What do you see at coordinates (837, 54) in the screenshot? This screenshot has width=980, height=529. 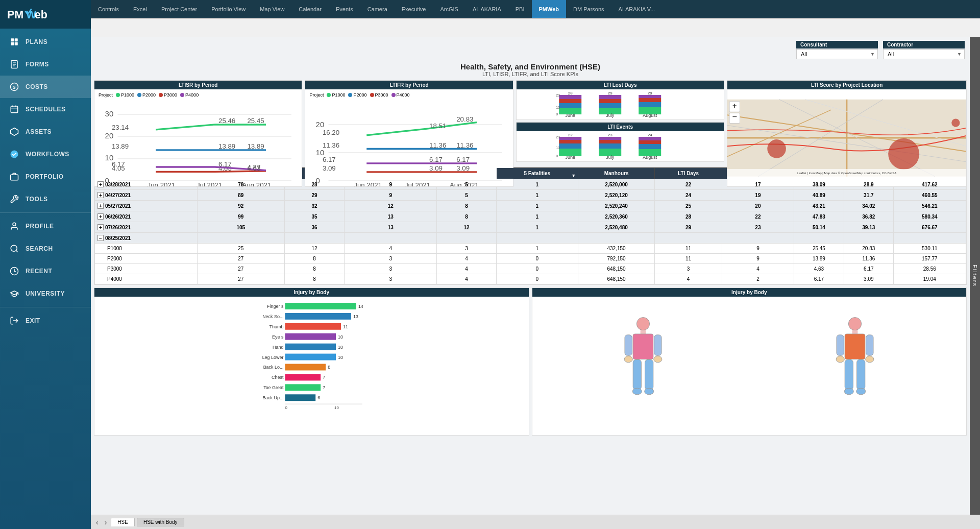 I see `consultant-select: All` at bounding box center [837, 54].